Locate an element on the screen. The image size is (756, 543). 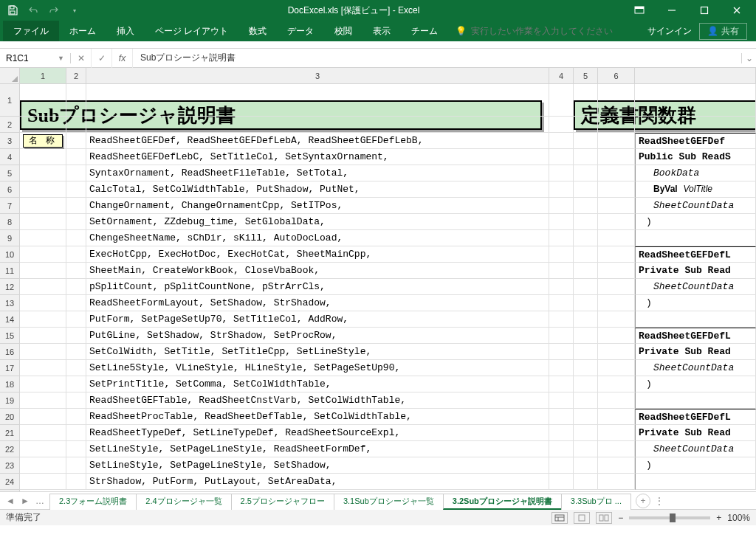
row-header: 23 is located at coordinates (10, 466).